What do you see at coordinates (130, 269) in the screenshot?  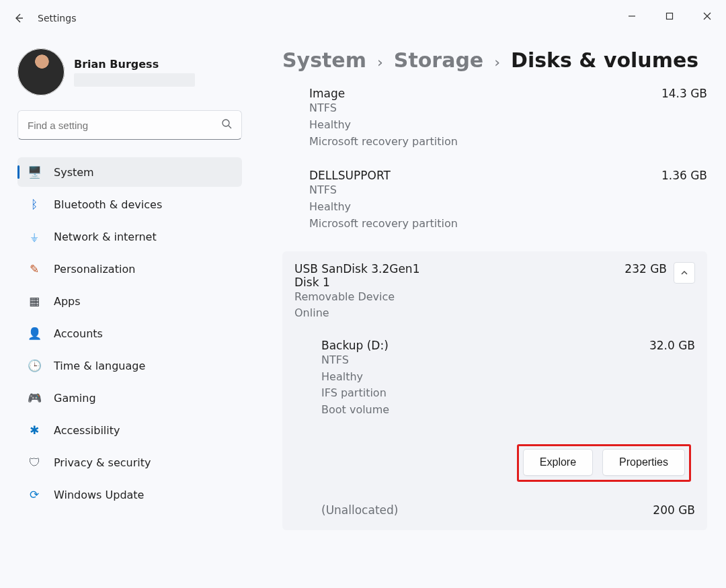 I see `sidebar-item-personalization: ✎Personalization` at bounding box center [130, 269].